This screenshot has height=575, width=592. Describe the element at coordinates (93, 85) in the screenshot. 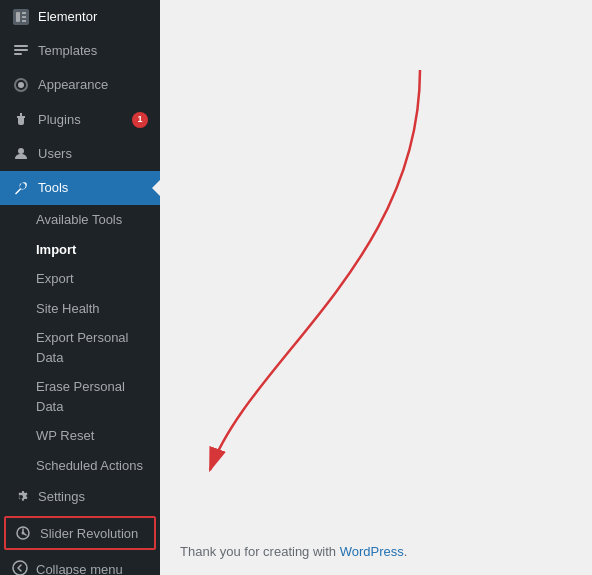

I see `appearance-label: Appearance` at that location.